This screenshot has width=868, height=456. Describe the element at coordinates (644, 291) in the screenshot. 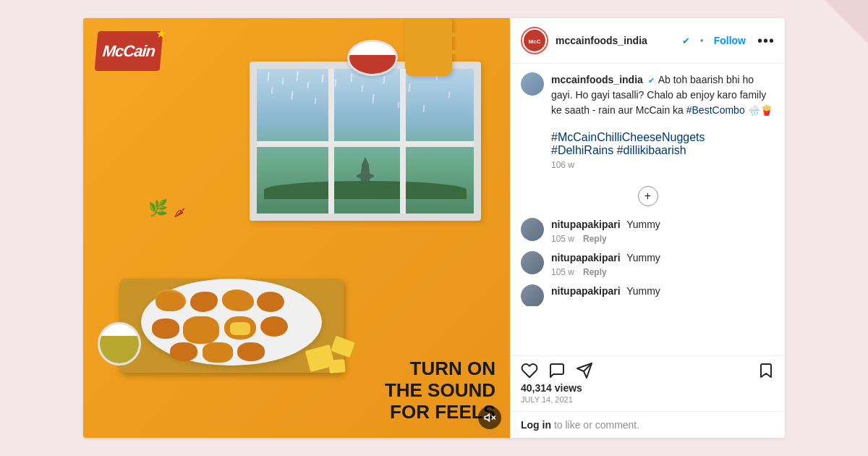

I see `comment-text-3: Yummy` at that location.